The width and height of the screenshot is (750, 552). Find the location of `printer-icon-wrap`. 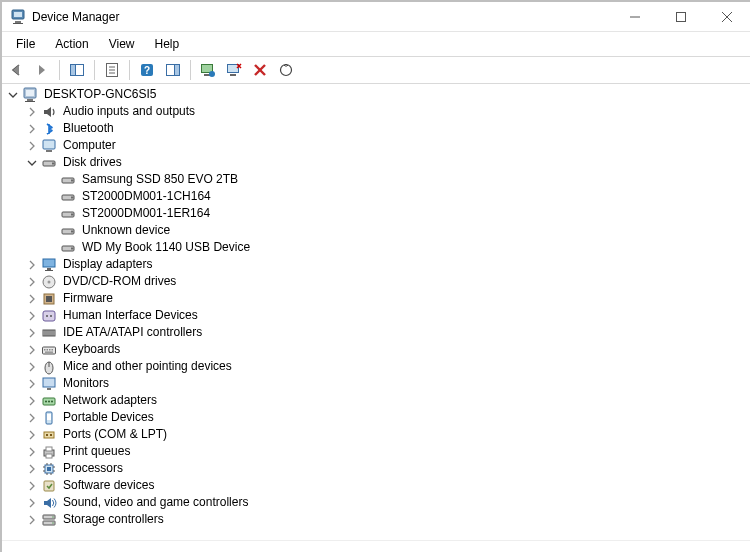

printer-icon-wrap is located at coordinates (49, 452).